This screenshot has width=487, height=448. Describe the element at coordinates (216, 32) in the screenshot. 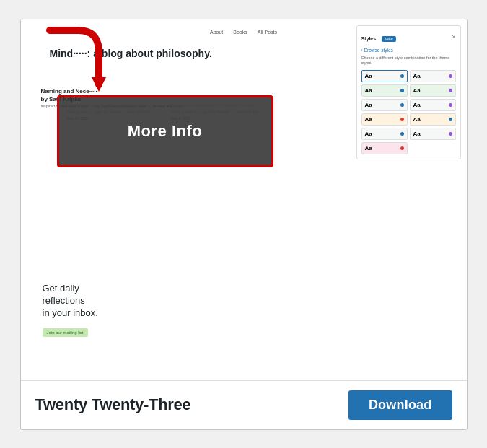

I see `nav-about: About` at that location.